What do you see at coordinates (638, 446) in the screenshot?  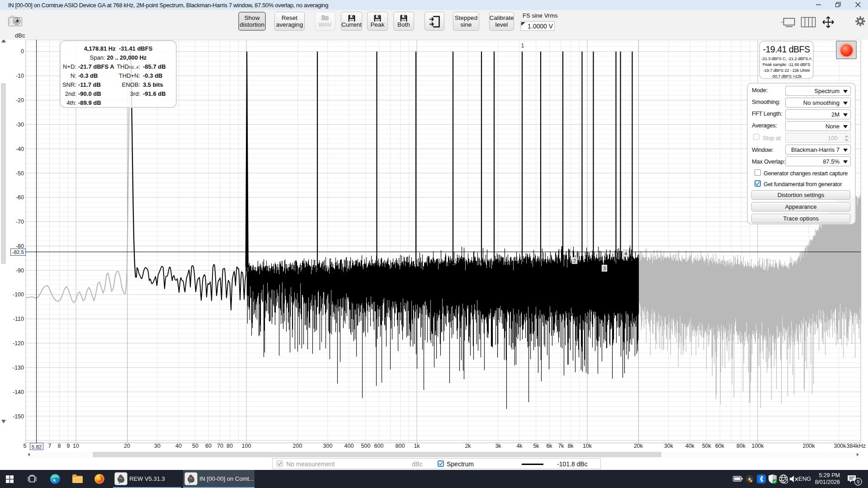 I see `svg-text: 20k` at bounding box center [638, 446].